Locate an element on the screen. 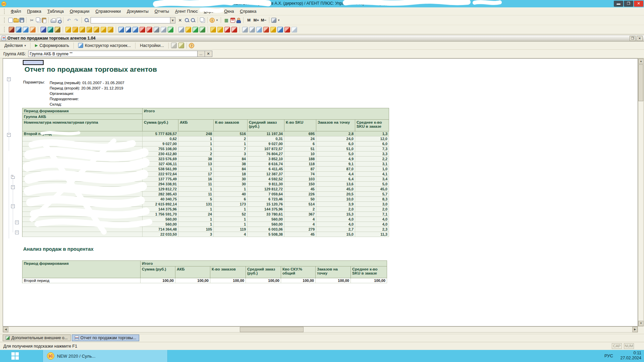 The width and height of the screenshot is (644, 362). document-mark-icon is located at coordinates (234, 29).